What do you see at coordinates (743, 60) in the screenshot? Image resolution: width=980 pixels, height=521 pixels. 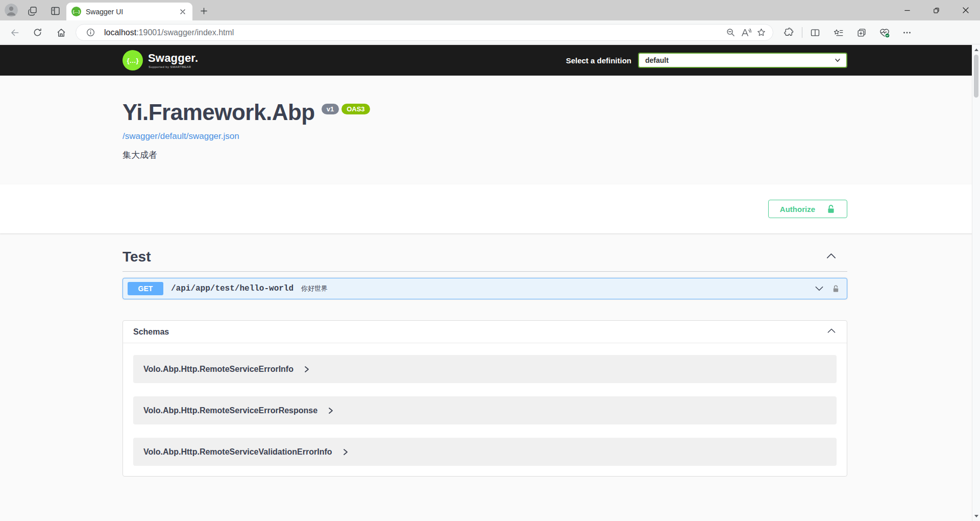 I see `definition-select: default` at bounding box center [743, 60].